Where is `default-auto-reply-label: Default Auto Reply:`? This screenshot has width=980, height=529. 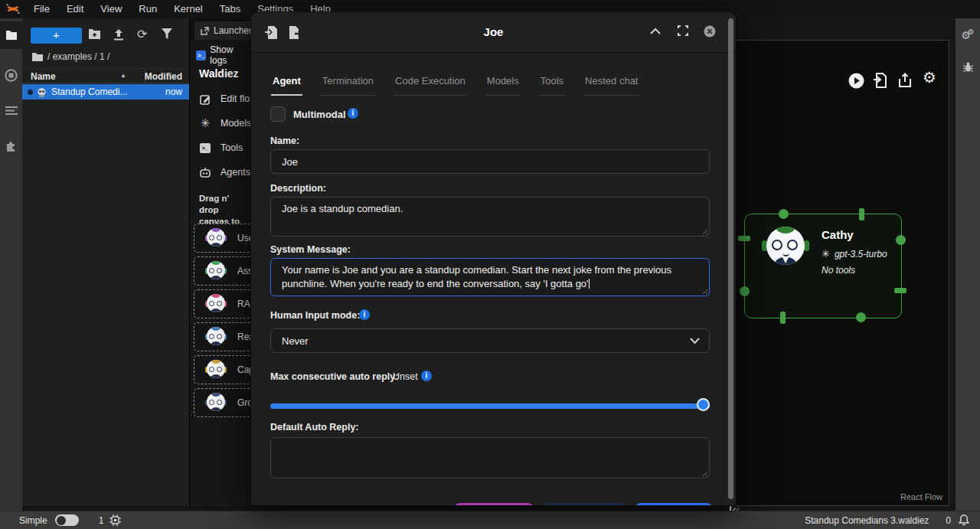
default-auto-reply-label: Default Auto Reply: is located at coordinates (315, 427).